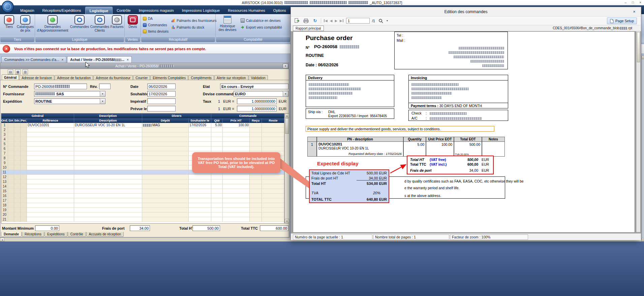  I want to click on table-row: 21, so click(143, 220).